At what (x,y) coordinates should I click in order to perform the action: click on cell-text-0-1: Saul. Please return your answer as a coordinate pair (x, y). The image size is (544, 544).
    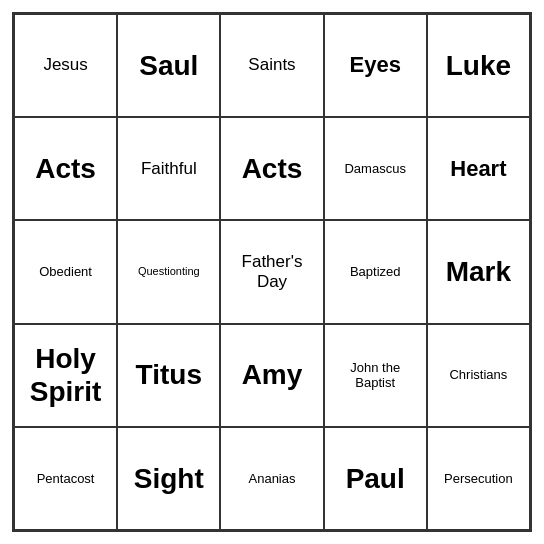
    Looking at the image, I should click on (168, 66).